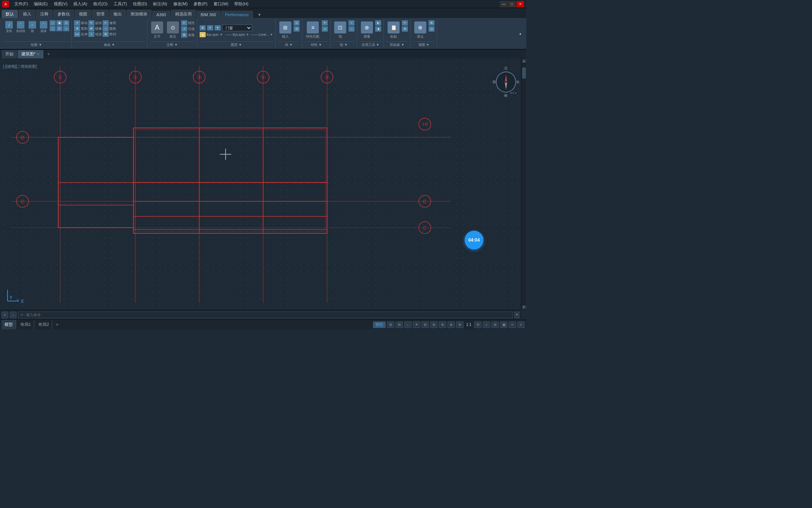 The image size is (812, 508). Describe the element at coordinates (64, 14) in the screenshot. I see `tab-parametric: 参数化` at that location.